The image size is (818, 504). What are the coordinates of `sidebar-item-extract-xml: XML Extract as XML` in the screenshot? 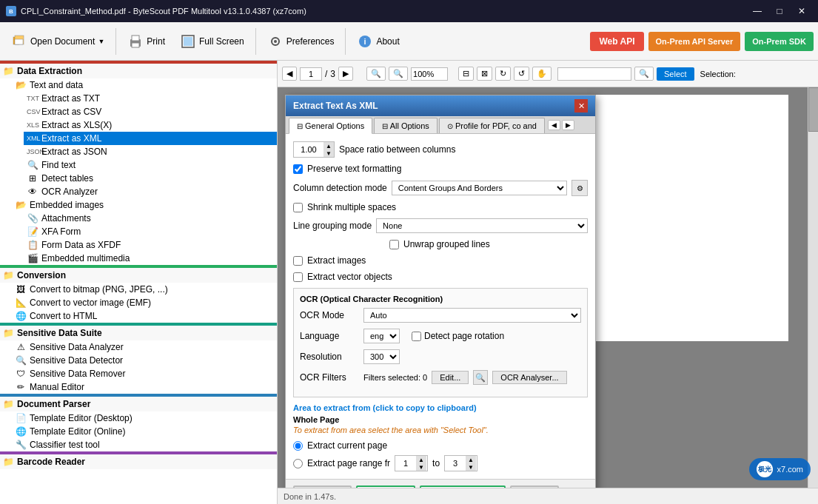 It's located at (150, 138).